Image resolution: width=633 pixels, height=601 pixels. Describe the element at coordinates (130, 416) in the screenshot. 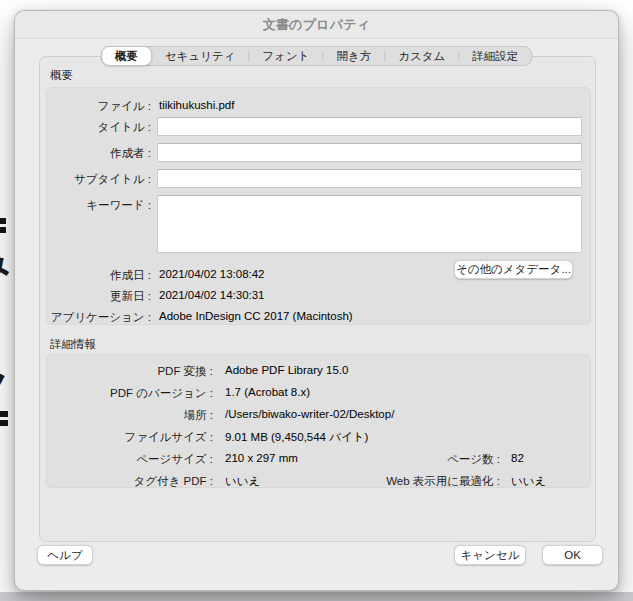

I see `location-label: 場所 :` at that location.